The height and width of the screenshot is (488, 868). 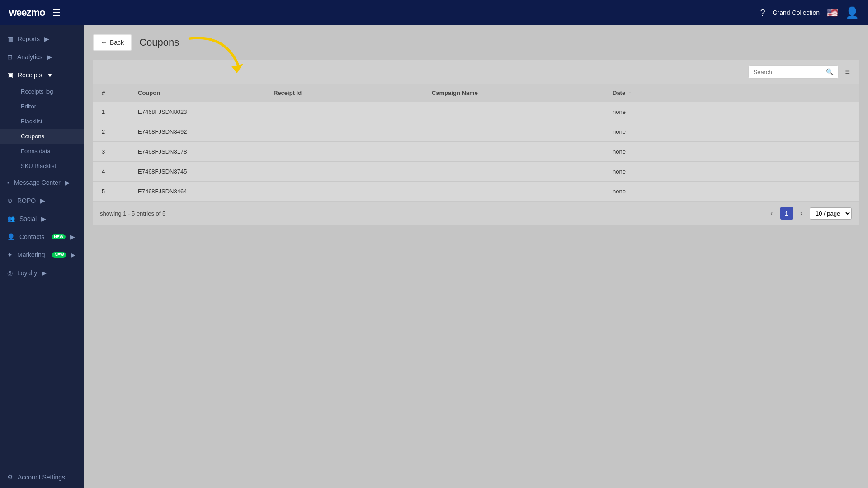 I want to click on hamburger-icon: ☰, so click(x=57, y=13).